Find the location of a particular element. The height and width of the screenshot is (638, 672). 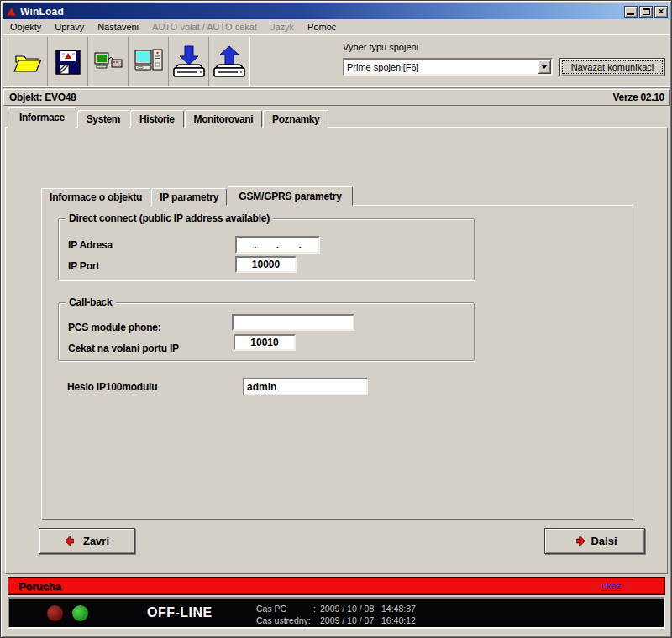

ip100-password-label: Heslo IP100modulu is located at coordinates (113, 387).